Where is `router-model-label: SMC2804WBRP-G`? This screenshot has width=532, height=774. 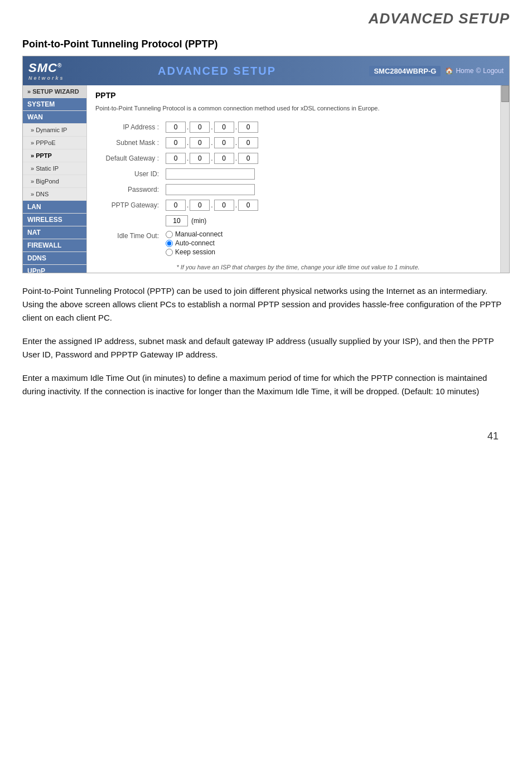
router-model-label: SMC2804WBRP-G is located at coordinates (405, 71).